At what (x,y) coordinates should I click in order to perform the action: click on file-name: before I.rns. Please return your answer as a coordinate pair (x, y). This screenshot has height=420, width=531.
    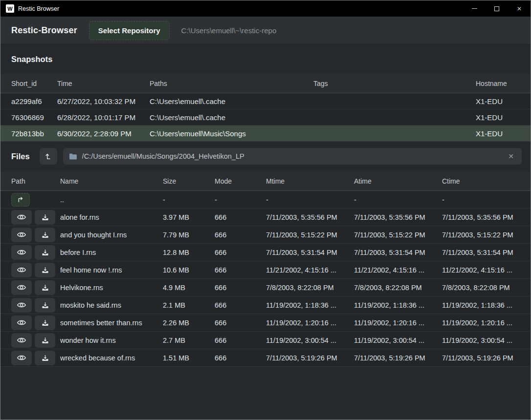
    Looking at the image, I should click on (111, 252).